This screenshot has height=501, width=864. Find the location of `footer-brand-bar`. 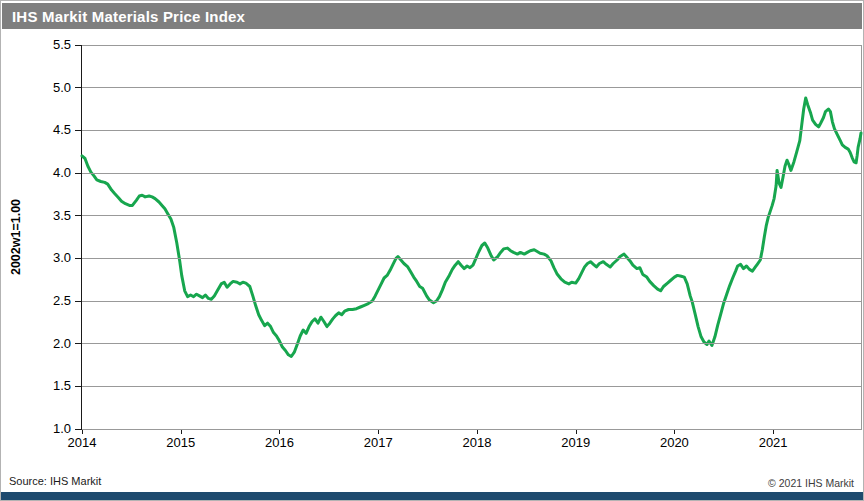

footer-brand-bar is located at coordinates (432, 496).